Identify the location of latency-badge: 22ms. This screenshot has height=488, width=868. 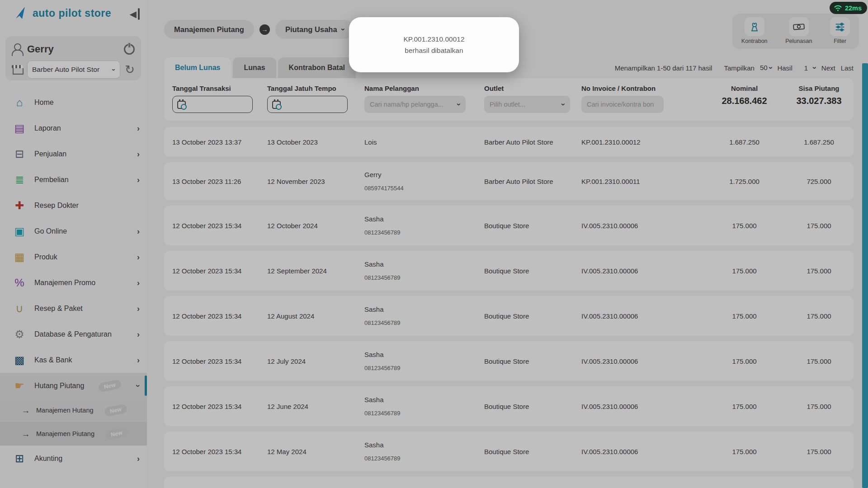
(848, 8).